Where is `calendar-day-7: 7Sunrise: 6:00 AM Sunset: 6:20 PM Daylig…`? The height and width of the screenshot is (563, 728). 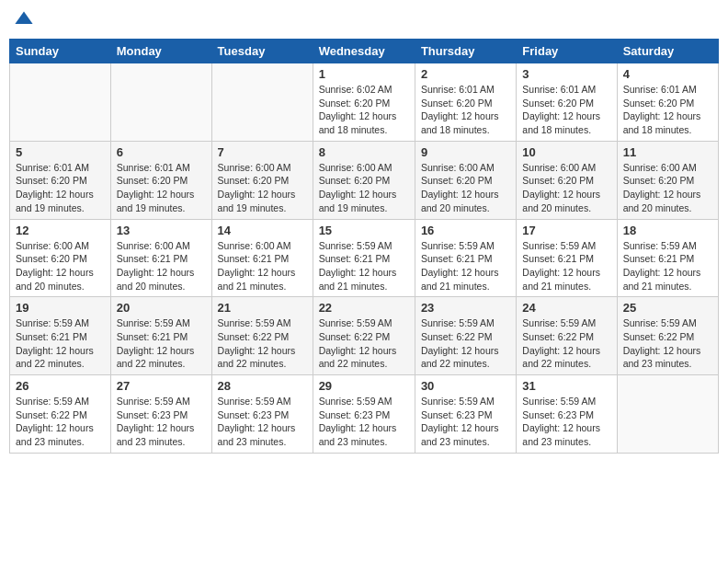
calendar-day-7: 7Sunrise: 6:00 AM Sunset: 6:20 PM Daylig… is located at coordinates (262, 180).